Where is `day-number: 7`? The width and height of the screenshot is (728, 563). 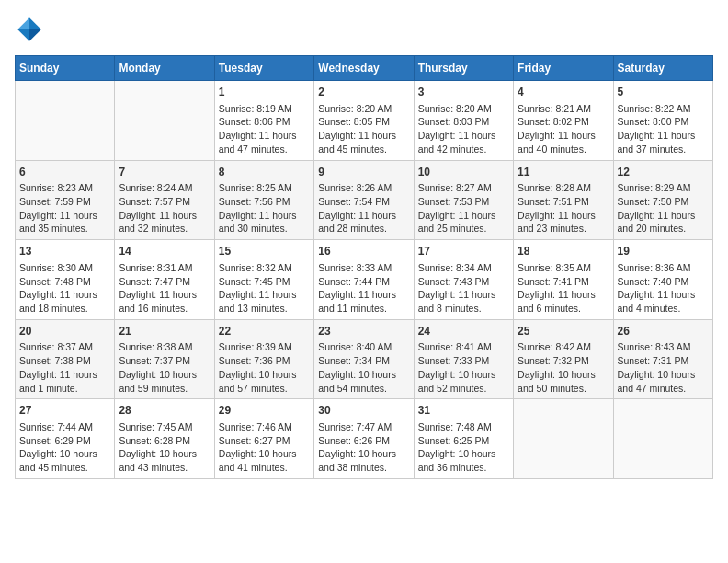 day-number: 7 is located at coordinates (164, 173).